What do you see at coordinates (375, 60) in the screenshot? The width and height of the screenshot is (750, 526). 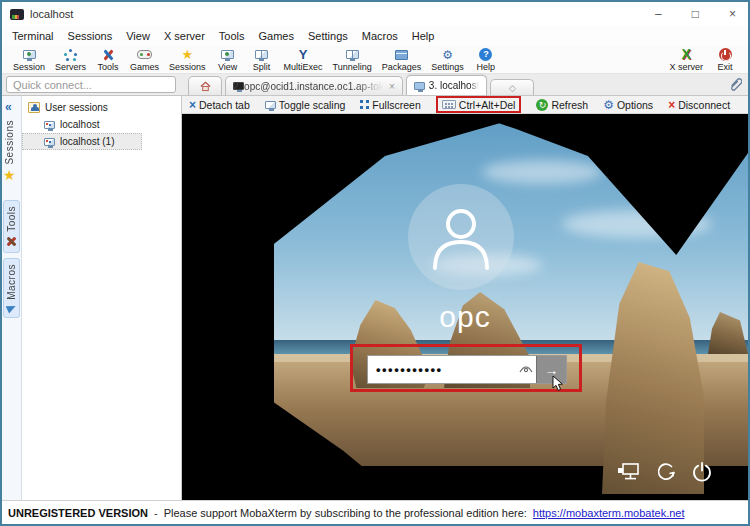 I see `main-toolbar: Session Servers Tools Games ★ Sessions V…` at bounding box center [375, 60].